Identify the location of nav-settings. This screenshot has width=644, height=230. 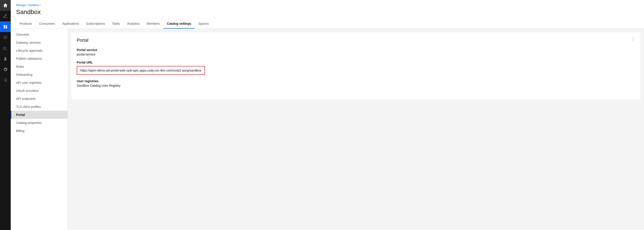
(6, 69).